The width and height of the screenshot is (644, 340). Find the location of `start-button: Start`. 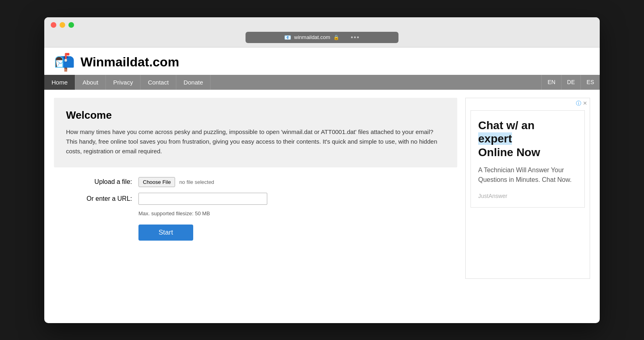

start-button: Start is located at coordinates (166, 233).